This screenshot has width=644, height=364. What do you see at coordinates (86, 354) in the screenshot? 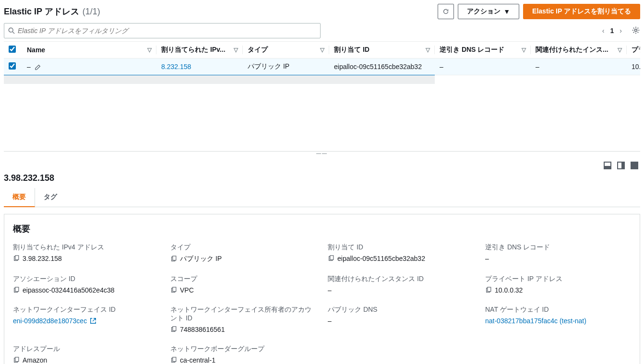
I see `field-addr-pool: アドレスプール Amazon` at bounding box center [86, 354].